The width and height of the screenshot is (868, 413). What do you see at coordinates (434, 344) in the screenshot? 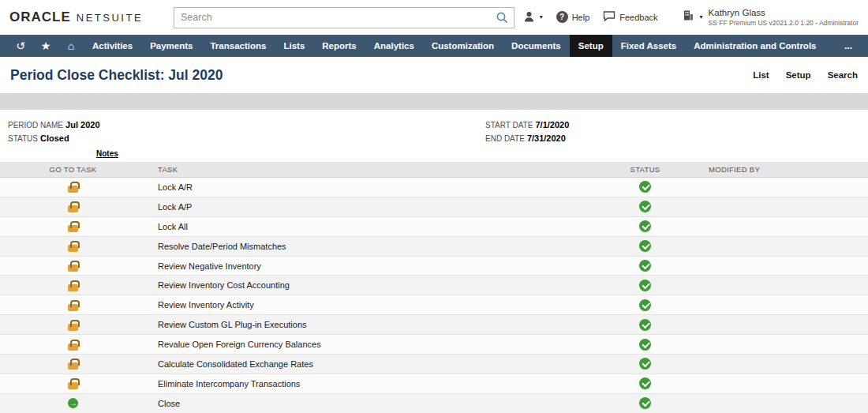
I see `table-row: Revalue Open Foreign Currency Balances` at bounding box center [434, 344].